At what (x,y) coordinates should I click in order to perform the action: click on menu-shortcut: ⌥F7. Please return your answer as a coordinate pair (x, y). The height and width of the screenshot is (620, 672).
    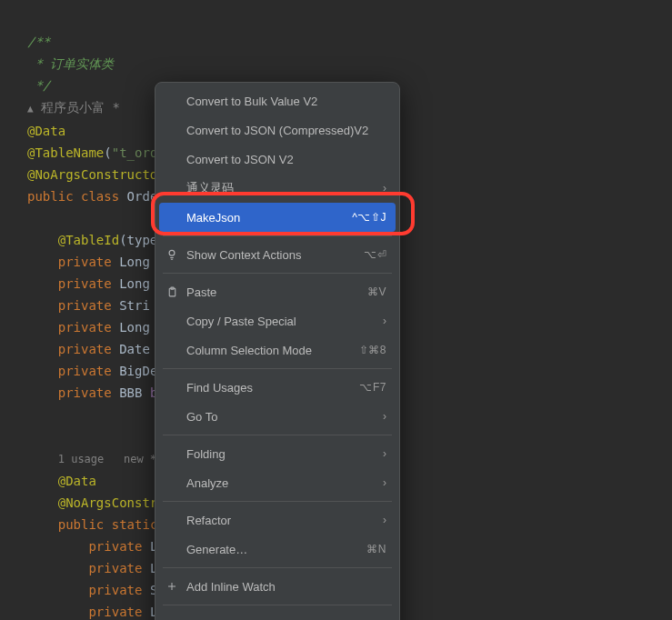
    Looking at the image, I should click on (373, 387).